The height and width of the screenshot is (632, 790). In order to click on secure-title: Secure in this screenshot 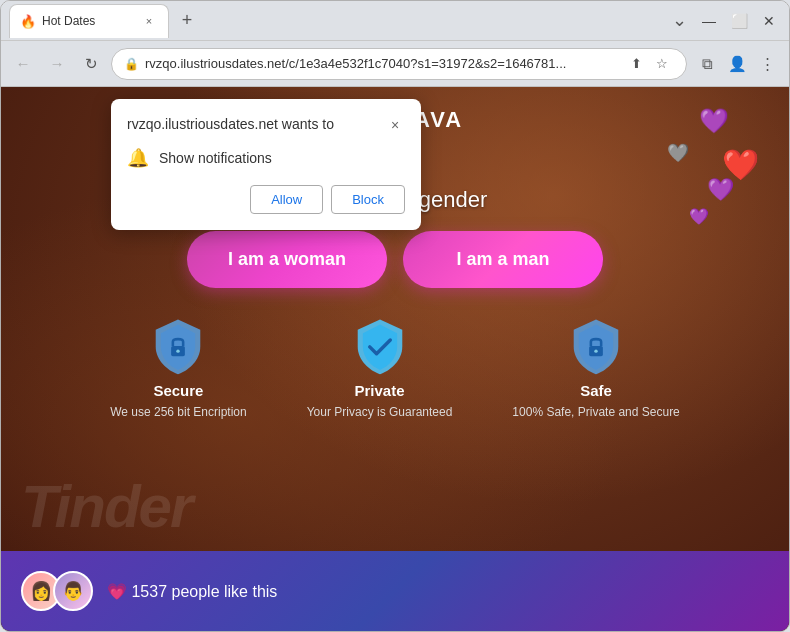, I will do `click(178, 390)`.